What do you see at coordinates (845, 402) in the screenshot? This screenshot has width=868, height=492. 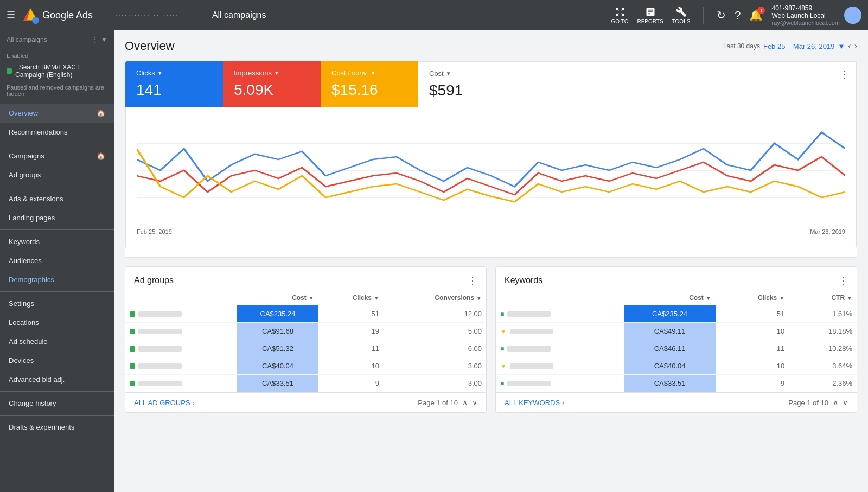 I see `kw-next-page-button: ∨` at bounding box center [845, 402].